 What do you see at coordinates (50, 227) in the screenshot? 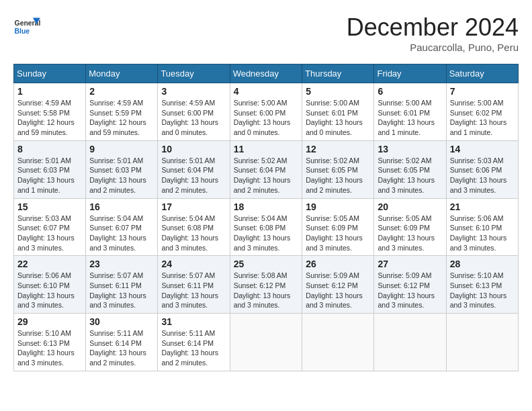
I see `calendar-cell: 15 Sunrise: 5:03 AM Sunset: 6:07 PM Dayl…` at bounding box center [50, 227].